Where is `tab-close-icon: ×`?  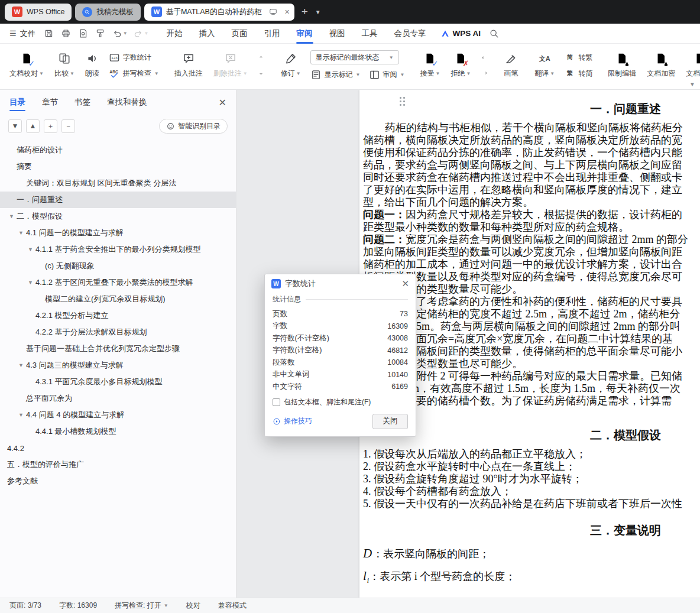
tab-close-icon: × is located at coordinates (287, 12).